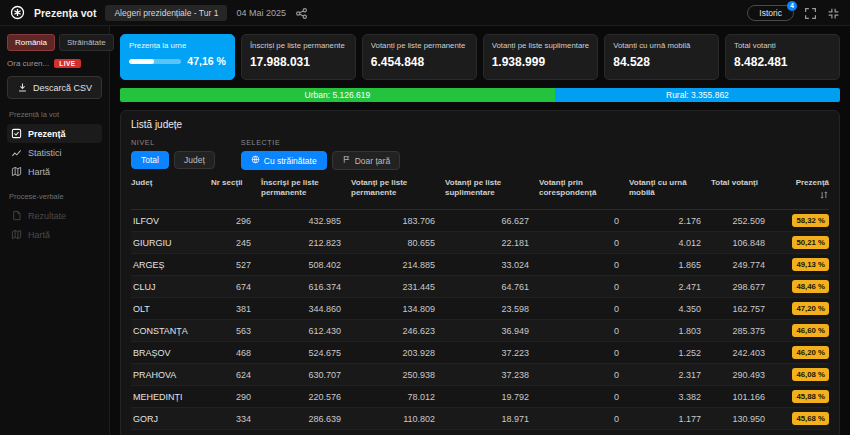 The width and height of the screenshot is (850, 435). I want to click on sidebar-item-0-2: Hartă, so click(54, 172).